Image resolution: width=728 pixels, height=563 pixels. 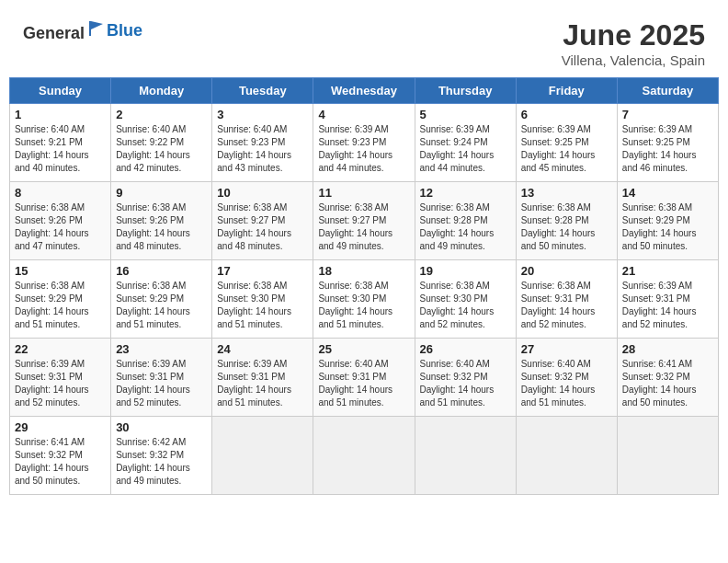 What do you see at coordinates (465, 114) in the screenshot?
I see `day-number: 5` at bounding box center [465, 114].